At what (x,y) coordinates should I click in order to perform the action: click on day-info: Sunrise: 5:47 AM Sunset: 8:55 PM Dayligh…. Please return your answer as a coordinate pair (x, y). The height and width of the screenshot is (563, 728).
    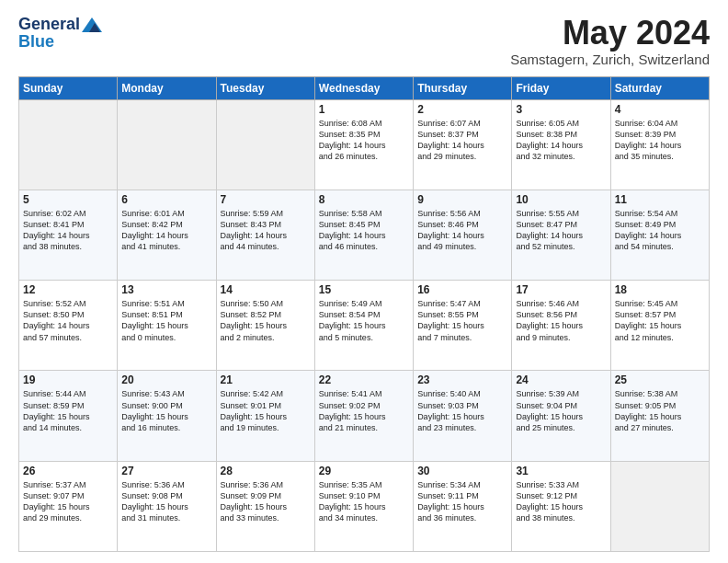
    Looking at the image, I should click on (462, 320).